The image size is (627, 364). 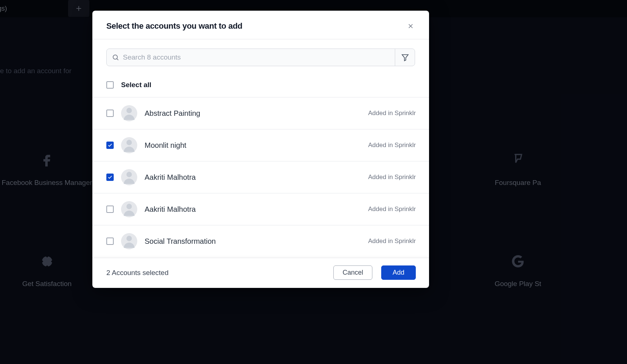 I want to click on account-row: Moonlit nightAdded in Sprinklr, so click(x=261, y=145).